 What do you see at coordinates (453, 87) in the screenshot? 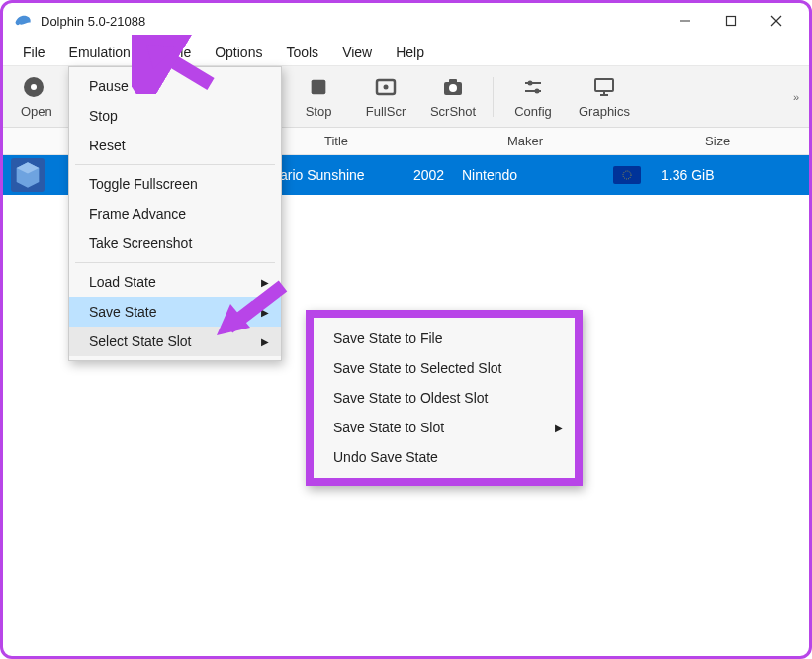
I see `camera-icon` at bounding box center [453, 87].